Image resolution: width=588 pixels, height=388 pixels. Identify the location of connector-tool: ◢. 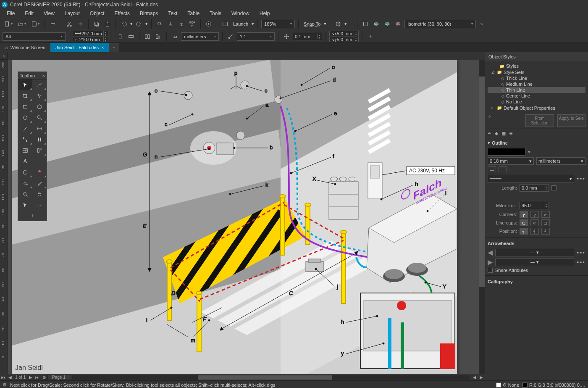
(25, 140).